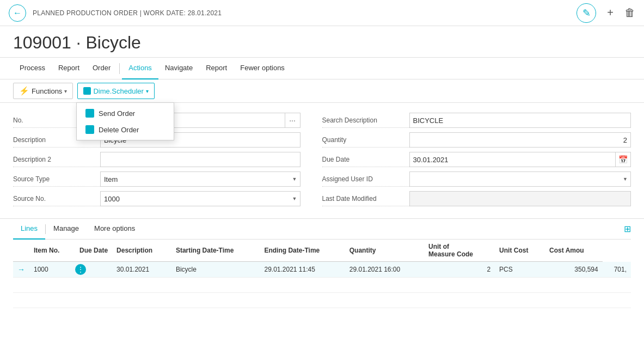  I want to click on tab-actions: Actions, so click(140, 69).